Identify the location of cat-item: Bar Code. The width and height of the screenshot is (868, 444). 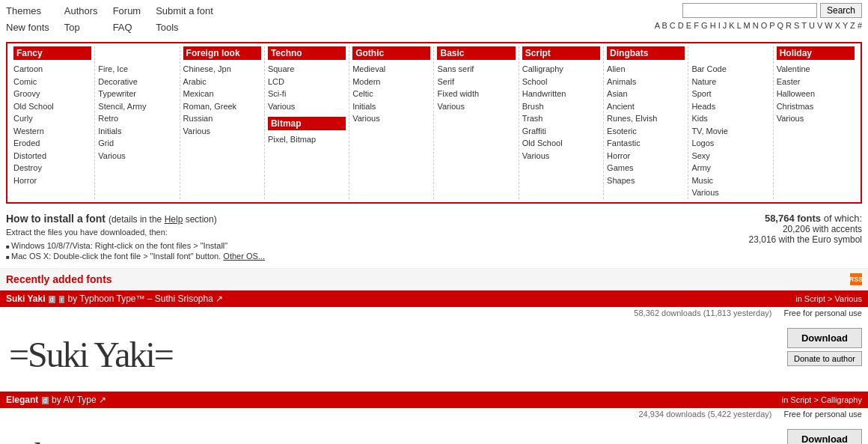
(730, 69).